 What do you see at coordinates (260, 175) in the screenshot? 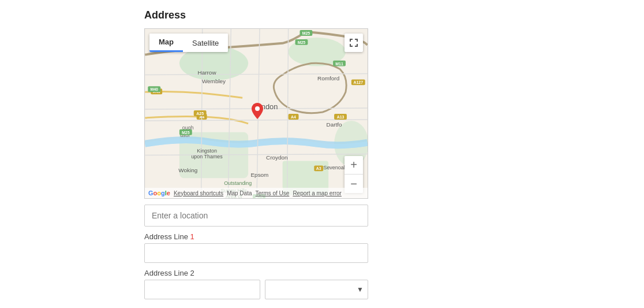
I see `svg-text: Epsom` at bounding box center [260, 175].